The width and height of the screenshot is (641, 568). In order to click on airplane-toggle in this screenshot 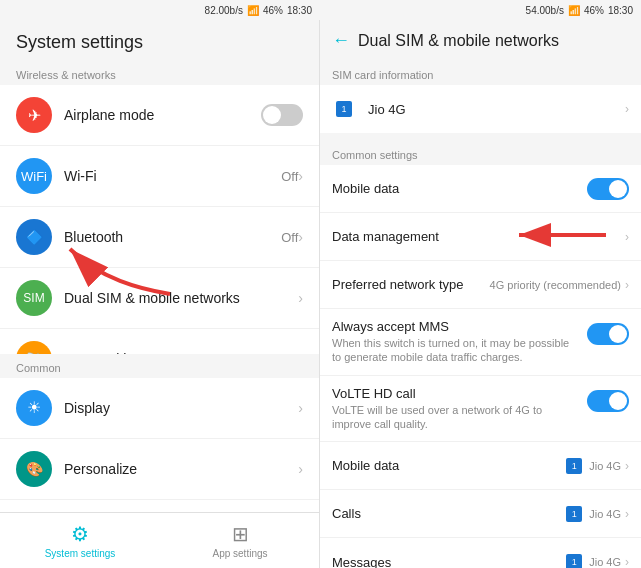, I will do `click(282, 115)`.